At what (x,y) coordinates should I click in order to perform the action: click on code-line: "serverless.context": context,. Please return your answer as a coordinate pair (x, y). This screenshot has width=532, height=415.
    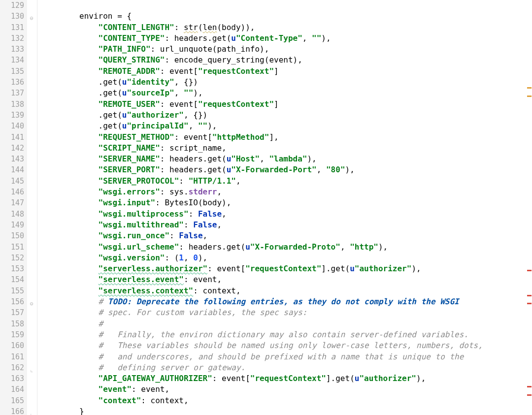
    Looking at the image, I should click on (287, 291).